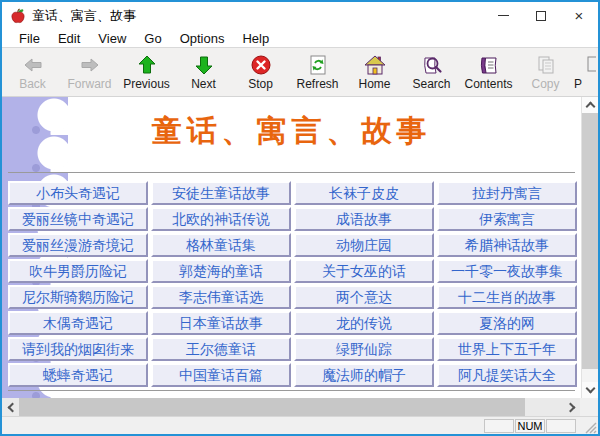 The width and height of the screenshot is (600, 436). Describe the element at coordinates (507, 193) in the screenshot. I see `link-cell: 拉封丹寓言` at that location.